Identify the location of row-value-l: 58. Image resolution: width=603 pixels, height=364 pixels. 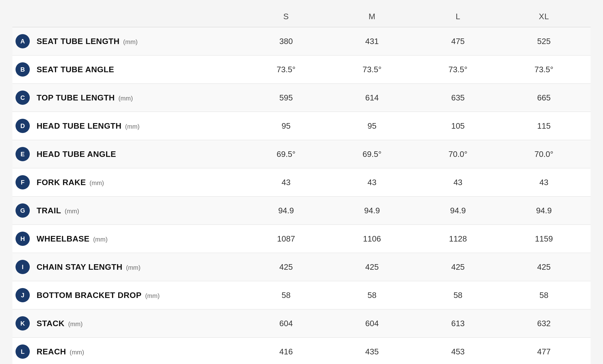
(462, 295).